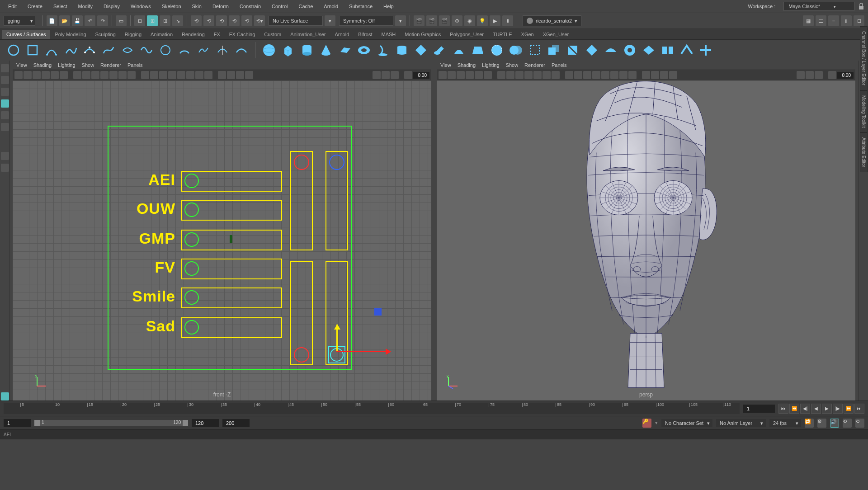  What do you see at coordinates (19, 21) in the screenshot?
I see `module-selector: gging` at bounding box center [19, 21].